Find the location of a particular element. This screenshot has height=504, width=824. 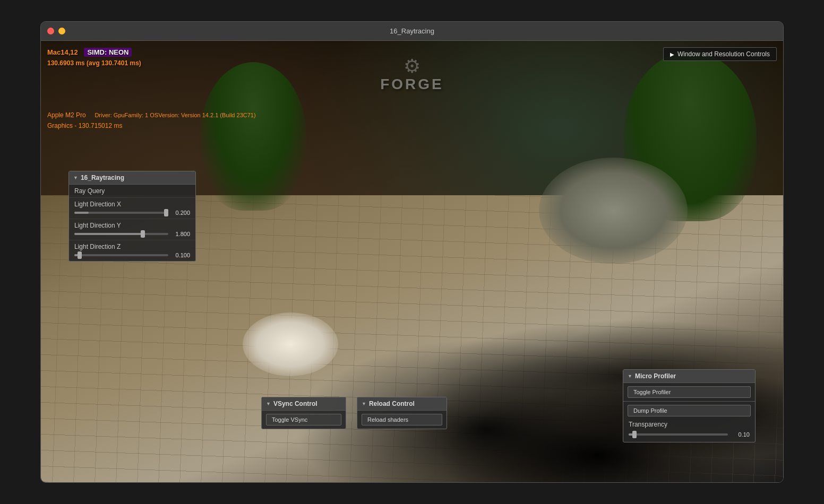

logo-text: FORGE is located at coordinates (412, 84).